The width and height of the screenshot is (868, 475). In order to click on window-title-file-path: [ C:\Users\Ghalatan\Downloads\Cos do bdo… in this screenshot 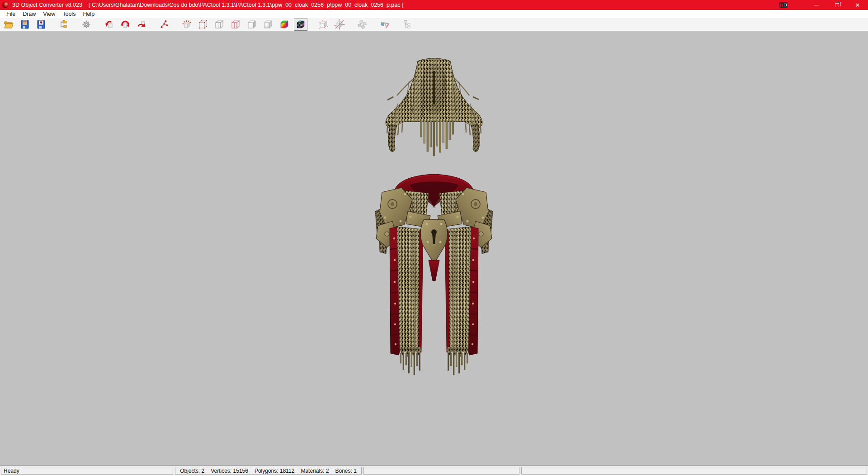, I will do `click(246, 5)`.